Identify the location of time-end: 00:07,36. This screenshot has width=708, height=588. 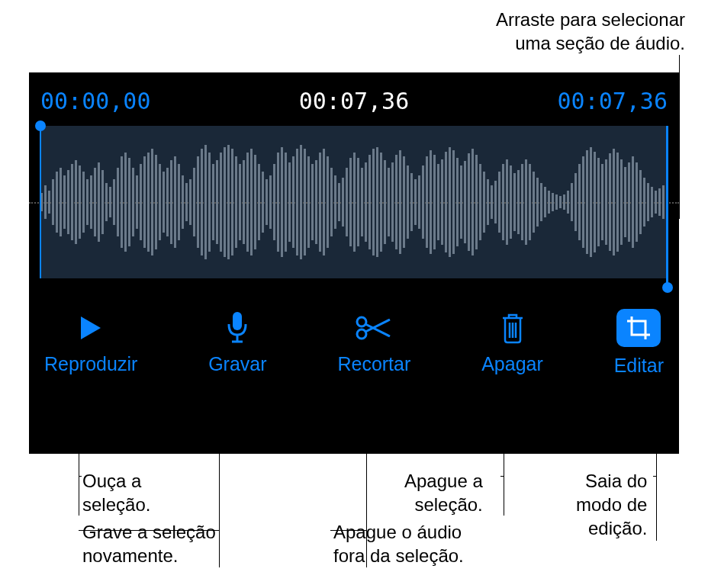
(613, 101).